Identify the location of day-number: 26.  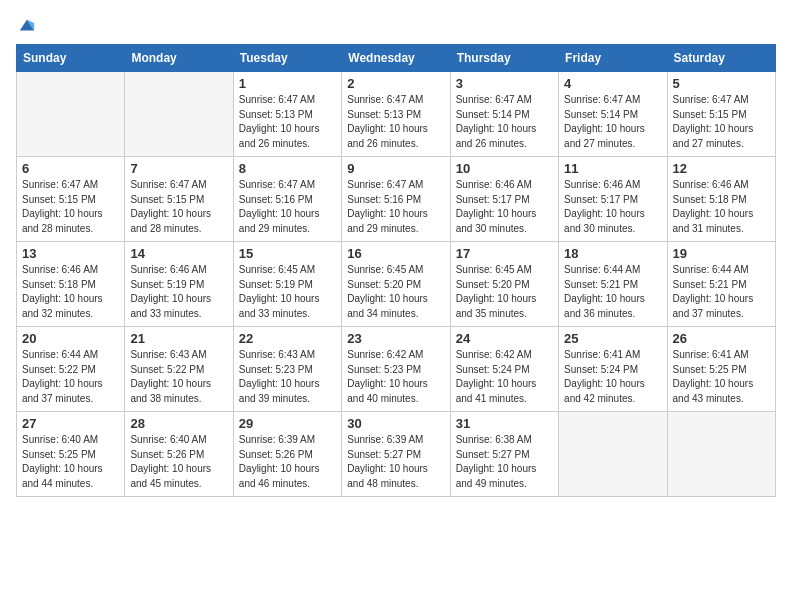
(722, 338).